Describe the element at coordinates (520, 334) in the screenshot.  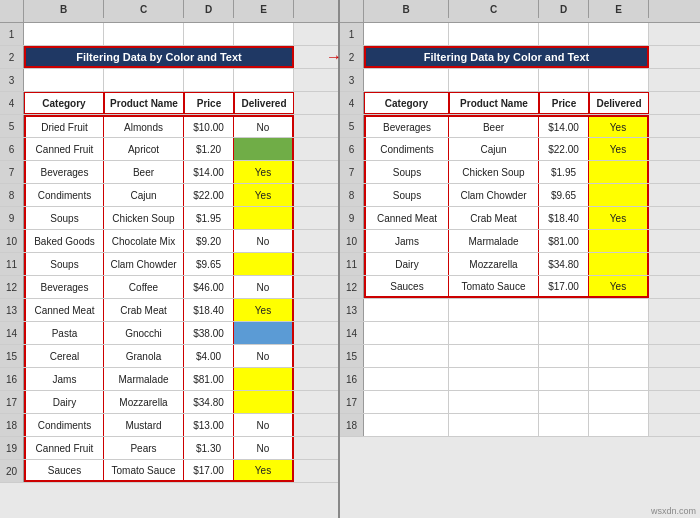
I see `right-empty-row-14: 14` at that location.